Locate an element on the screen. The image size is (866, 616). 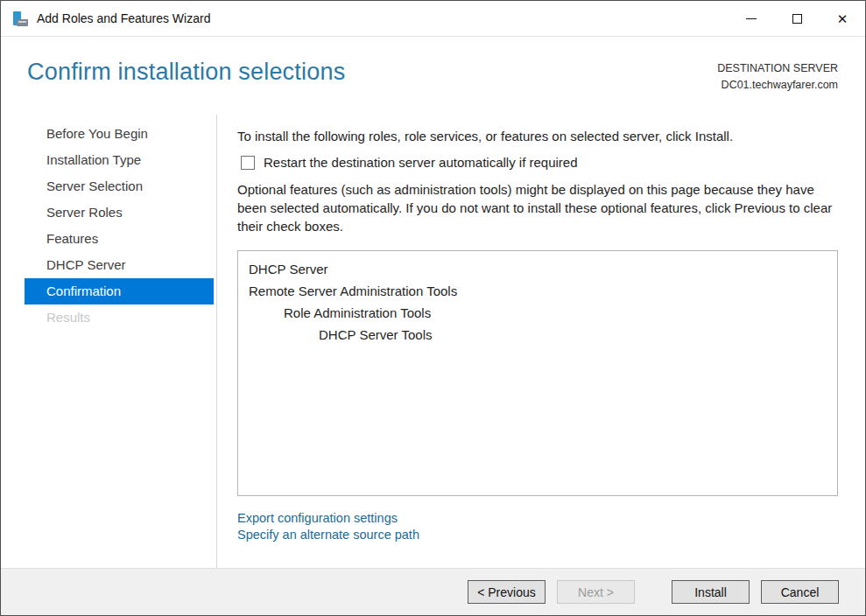
close-icon: ✕ is located at coordinates (842, 19).